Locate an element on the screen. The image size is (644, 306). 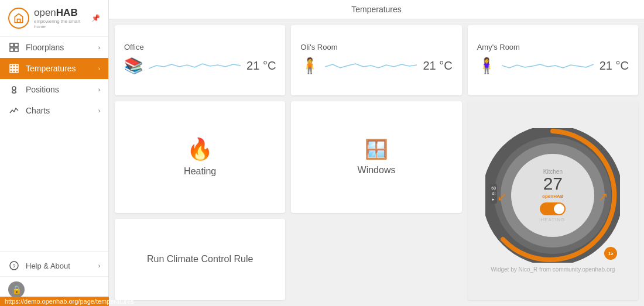
positions-icon is located at coordinates (14, 90).